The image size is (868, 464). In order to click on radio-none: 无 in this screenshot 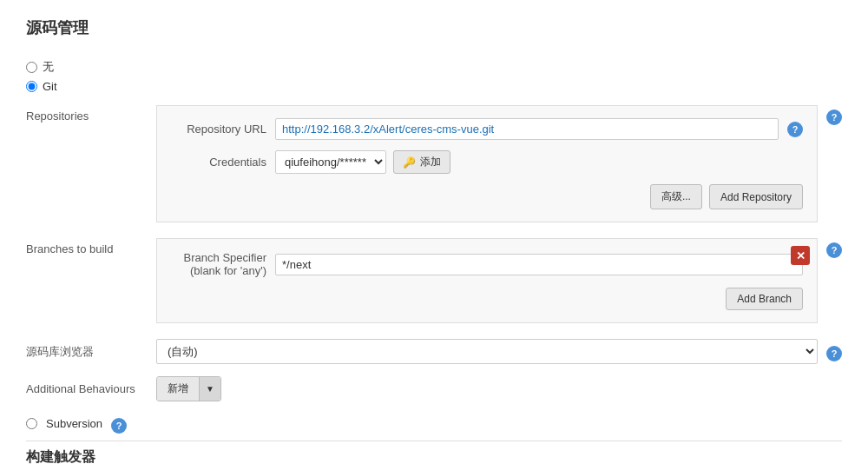, I will do `click(434, 67)`.